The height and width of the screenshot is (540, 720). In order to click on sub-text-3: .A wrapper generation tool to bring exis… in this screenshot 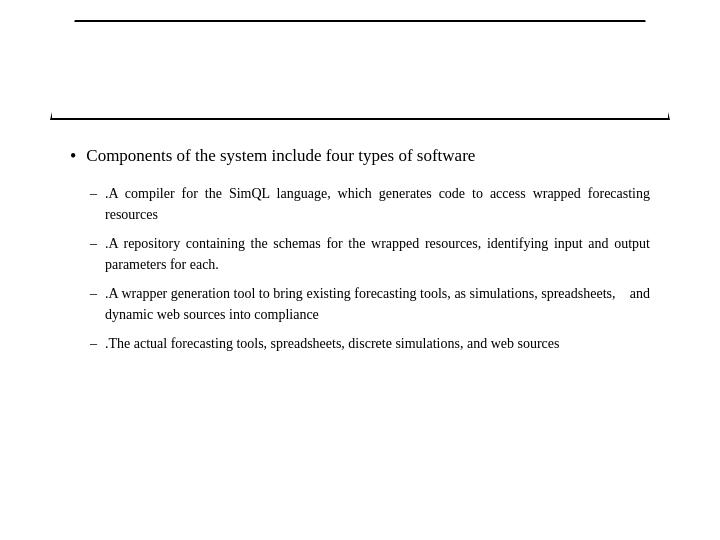, I will do `click(378, 304)`.